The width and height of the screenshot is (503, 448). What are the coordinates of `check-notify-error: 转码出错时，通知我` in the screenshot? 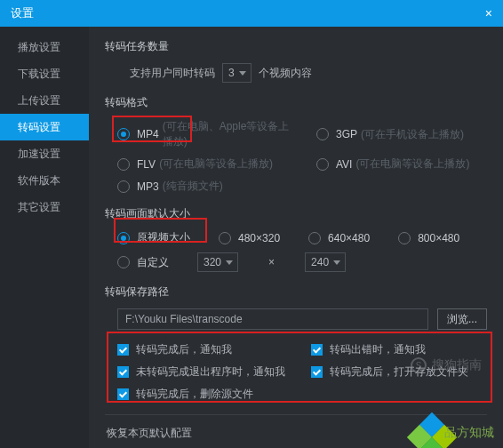 It's located at (399, 350).